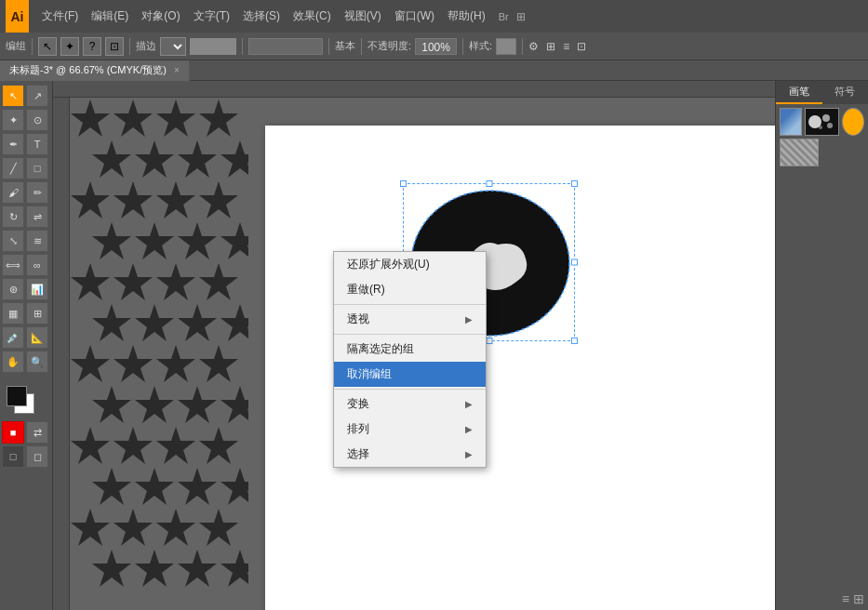 This screenshot has width=868, height=610. What do you see at coordinates (381, 350) in the screenshot?
I see `ctx-isolate-group-label: 隔离选定的组` at bounding box center [381, 350].